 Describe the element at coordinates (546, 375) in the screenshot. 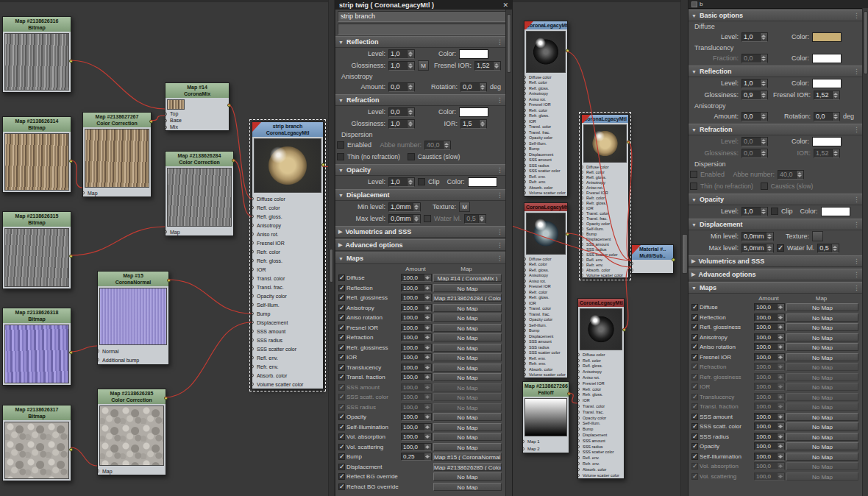

I see `node-slot: Volume scatter color` at that location.